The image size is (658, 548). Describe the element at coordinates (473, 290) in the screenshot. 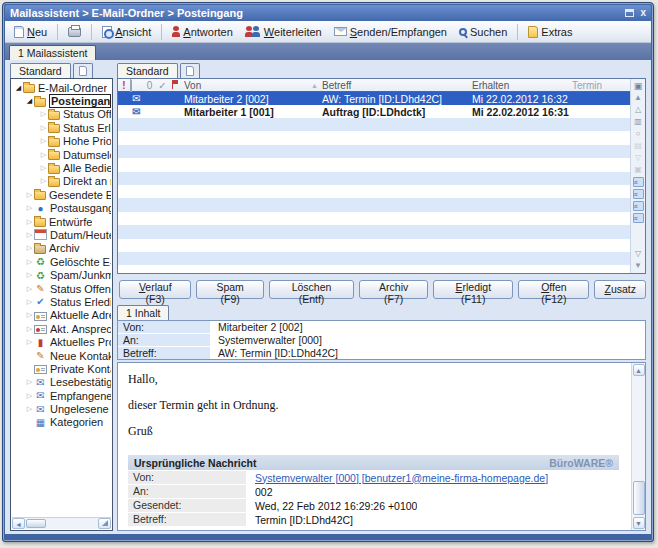

I see `erledigt-button: Erledigt (F11)` at that location.